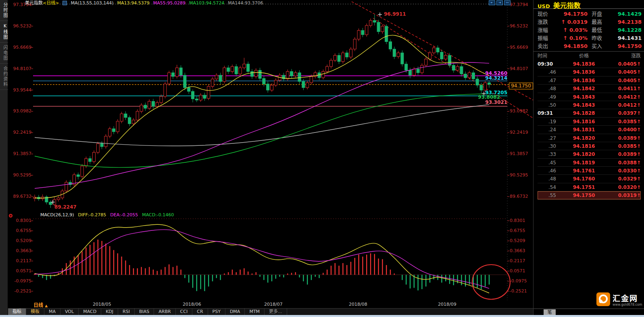  What do you see at coordinates (547, 30) in the screenshot?
I see `quote-label: 涨幅` at bounding box center [547, 30].